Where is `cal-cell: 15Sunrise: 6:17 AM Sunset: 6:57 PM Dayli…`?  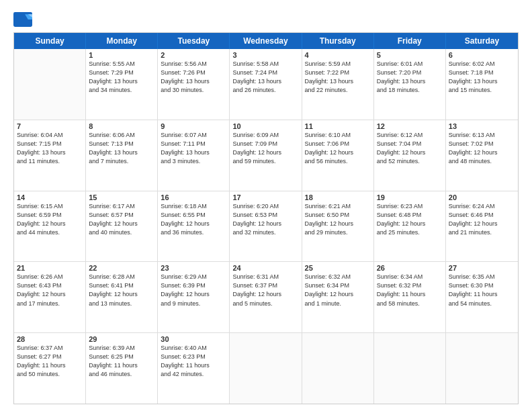
cal-cell: 15Sunrise: 6:17 AM Sunset: 6:57 PM Dayli… is located at coordinates (122, 227).